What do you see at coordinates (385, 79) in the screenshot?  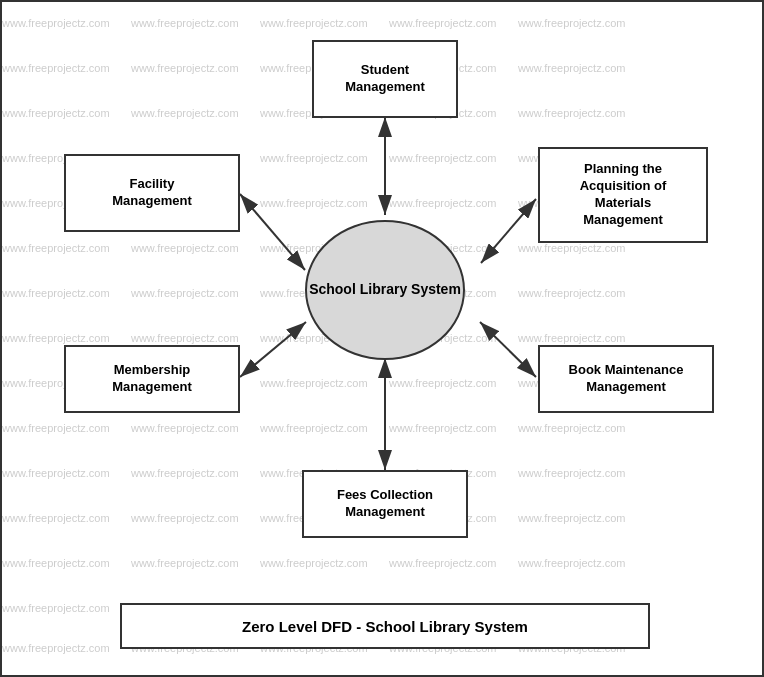 I see `student-management-box: StudentManagement` at bounding box center [385, 79].